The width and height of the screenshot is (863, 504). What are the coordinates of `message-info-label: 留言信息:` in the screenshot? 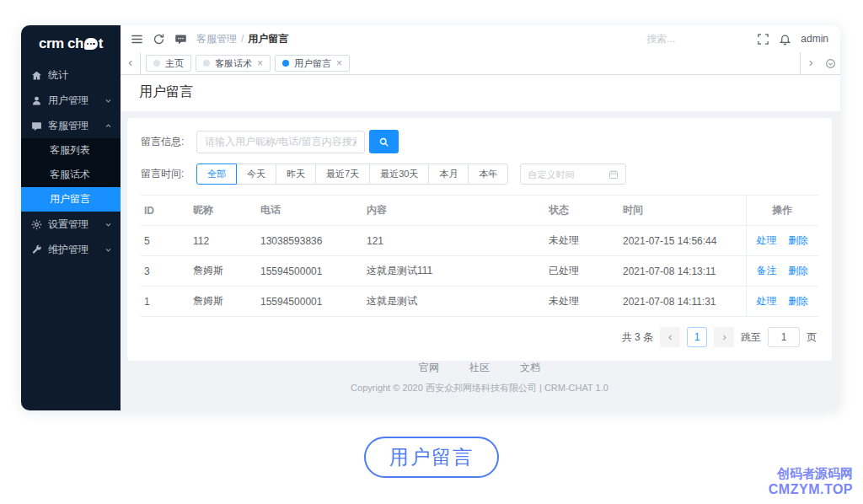 It's located at (169, 142).